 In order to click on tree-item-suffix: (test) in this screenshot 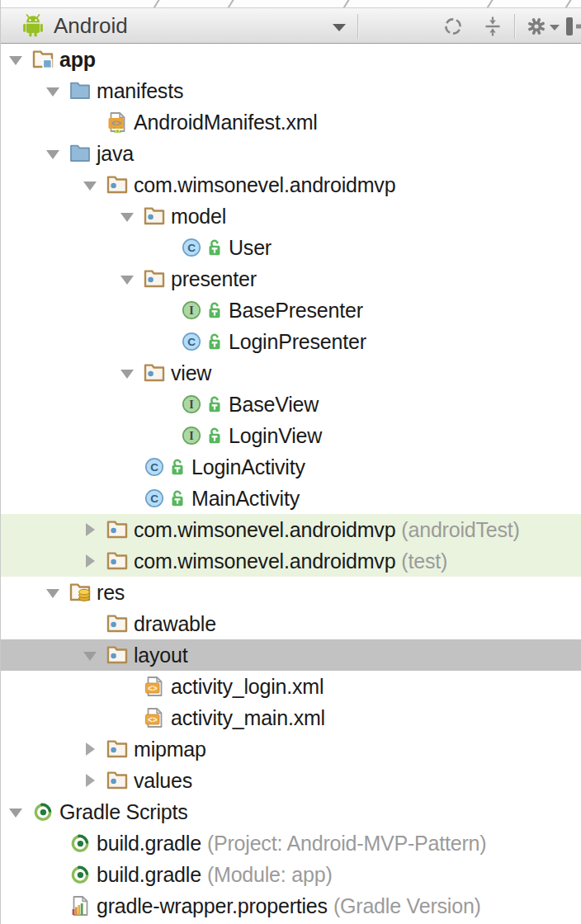, I will do `click(424, 561)`.